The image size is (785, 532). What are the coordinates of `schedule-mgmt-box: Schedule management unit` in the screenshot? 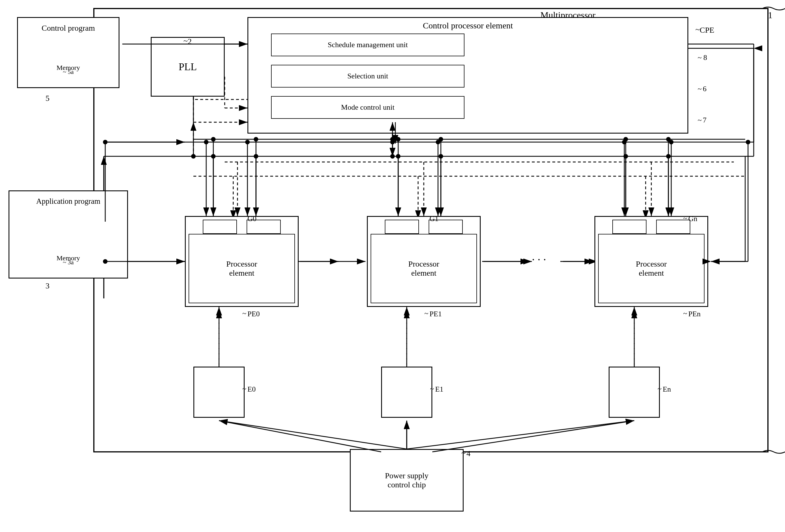 It's located at (368, 45).